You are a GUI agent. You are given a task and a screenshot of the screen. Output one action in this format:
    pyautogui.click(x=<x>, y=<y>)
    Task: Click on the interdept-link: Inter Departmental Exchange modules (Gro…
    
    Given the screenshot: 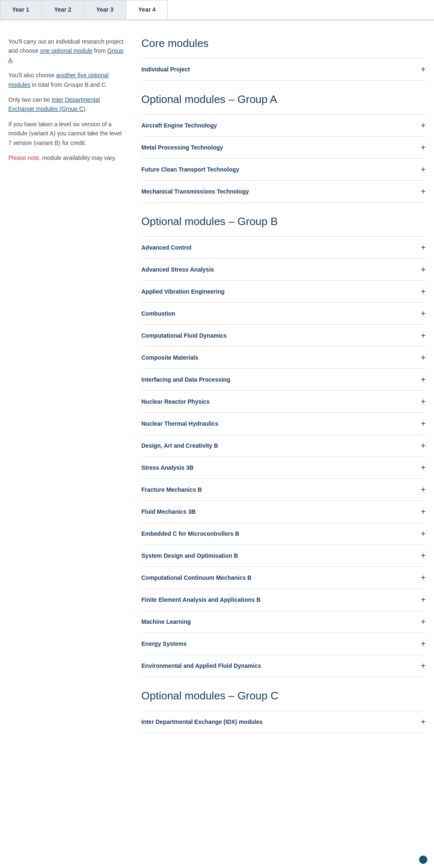 What is the action you would take?
    pyautogui.click(x=54, y=104)
    